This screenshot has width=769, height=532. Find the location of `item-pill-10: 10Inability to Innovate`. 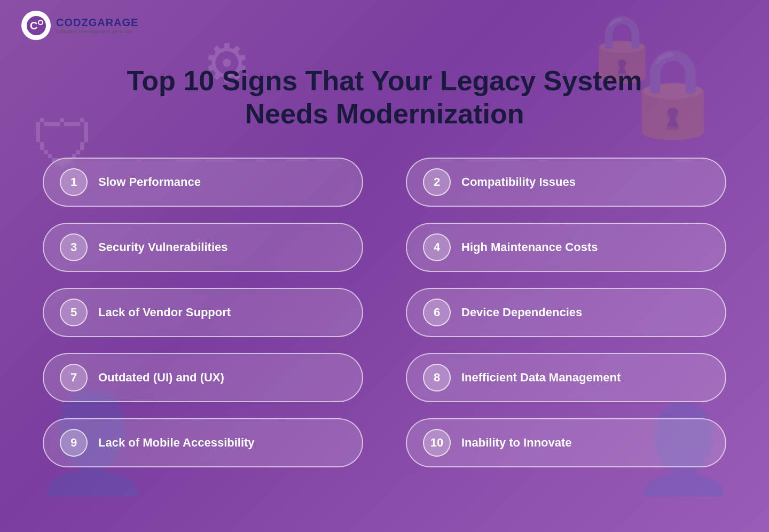

item-pill-10: 10Inability to Innovate is located at coordinates (566, 443).